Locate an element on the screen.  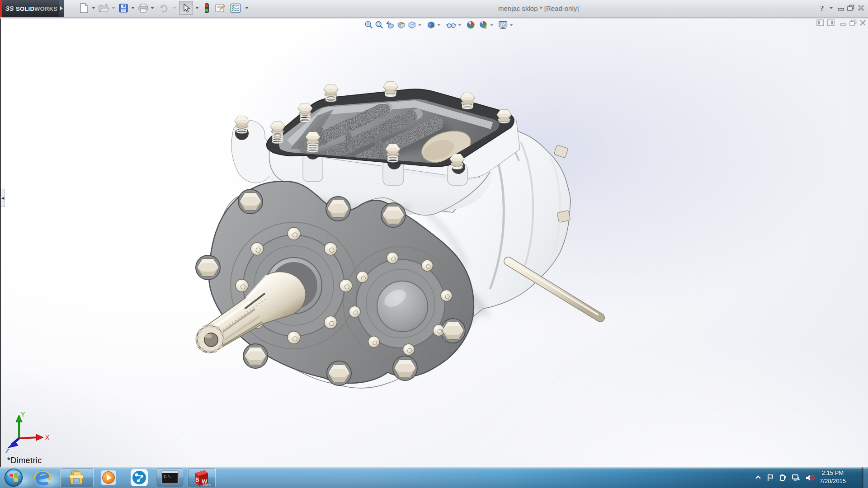
show-hidden-icons is located at coordinates (758, 478).